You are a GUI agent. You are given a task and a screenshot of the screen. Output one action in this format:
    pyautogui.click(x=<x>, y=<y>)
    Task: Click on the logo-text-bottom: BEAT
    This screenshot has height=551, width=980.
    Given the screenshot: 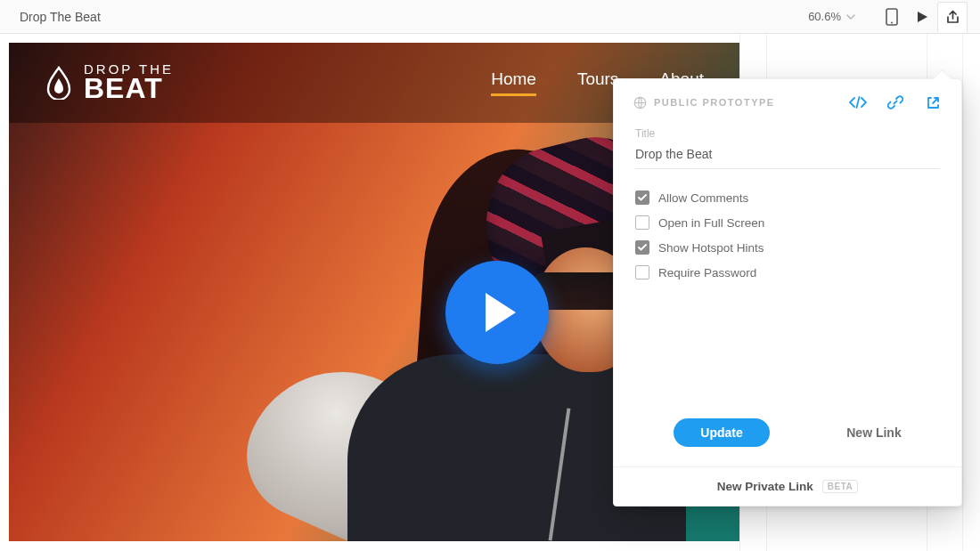 What is the action you would take?
    pyautogui.click(x=128, y=89)
    